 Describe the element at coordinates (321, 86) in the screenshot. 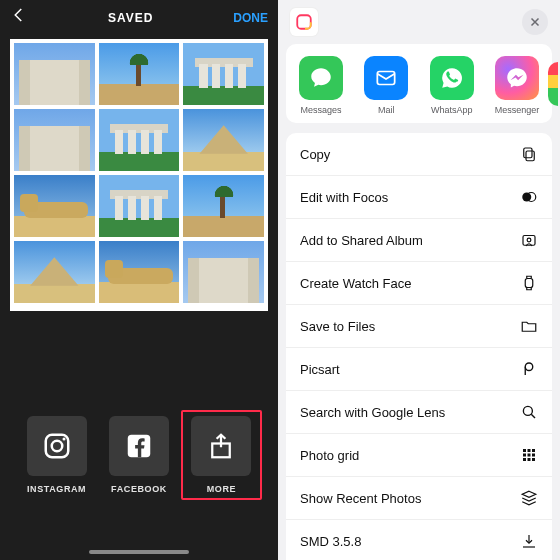

I see `share-app-messages: Messages` at that location.